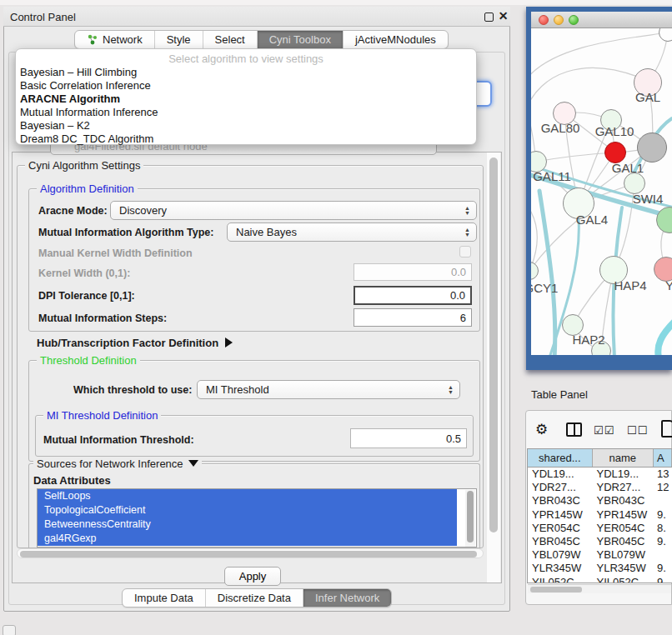 The image size is (672, 635). Describe the element at coordinates (464, 318) in the screenshot. I see `mi-steps-value: 6` at that location.